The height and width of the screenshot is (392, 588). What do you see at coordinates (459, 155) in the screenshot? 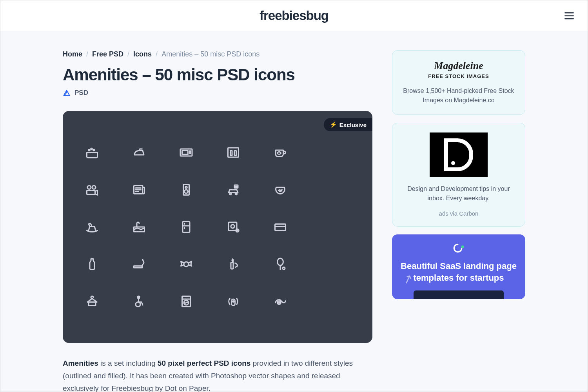
I see `carbon-ad-image` at bounding box center [459, 155].